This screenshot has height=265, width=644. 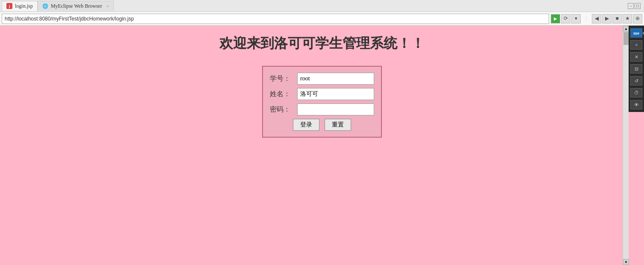 I want to click on menu-dropdown-icon: ▾, so click(x=576, y=19).